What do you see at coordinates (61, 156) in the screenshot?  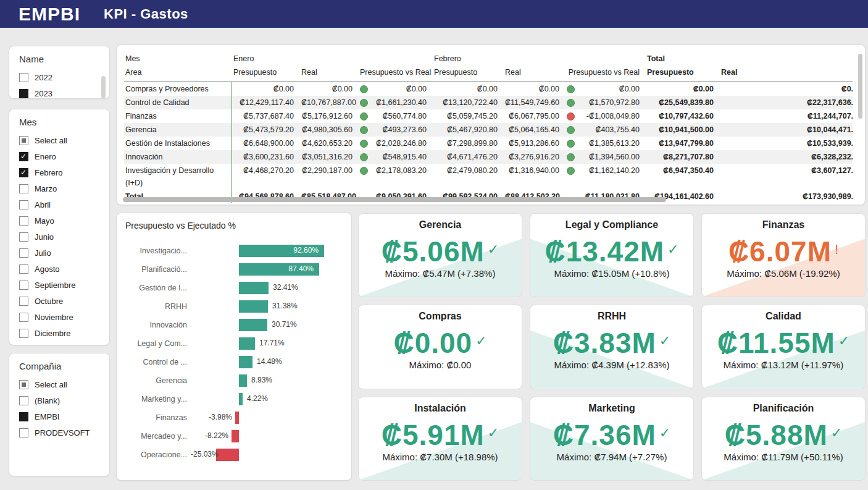 I see `checkbox-item-enero: Enero` at bounding box center [61, 156].